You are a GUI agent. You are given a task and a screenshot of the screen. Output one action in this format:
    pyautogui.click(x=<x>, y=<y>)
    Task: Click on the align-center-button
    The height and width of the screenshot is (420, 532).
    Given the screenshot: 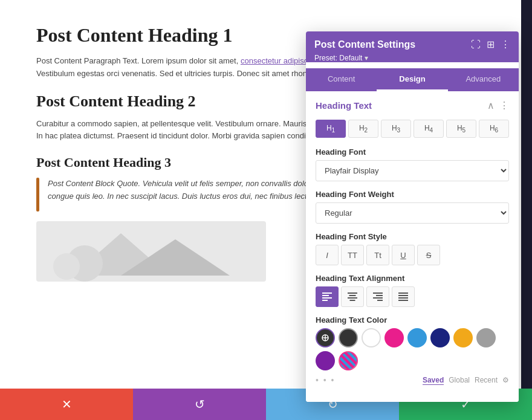 What is the action you would take?
    pyautogui.click(x=352, y=297)
    